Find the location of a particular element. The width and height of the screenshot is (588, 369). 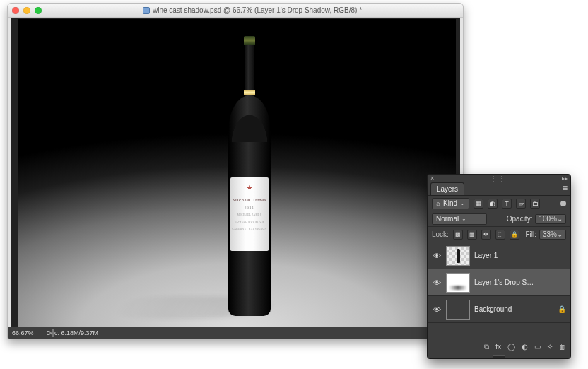

traffic-lights is located at coordinates (27, 11).